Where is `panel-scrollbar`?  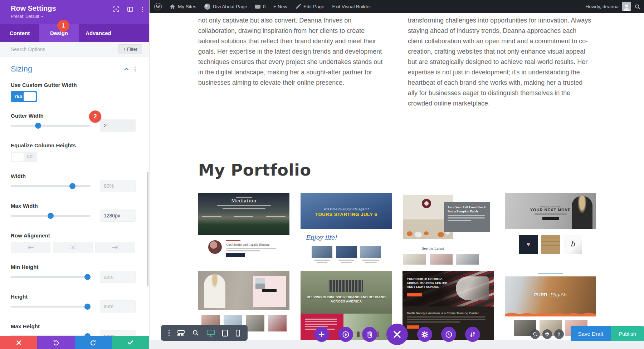
panel-scrollbar is located at coordinates (147, 229).